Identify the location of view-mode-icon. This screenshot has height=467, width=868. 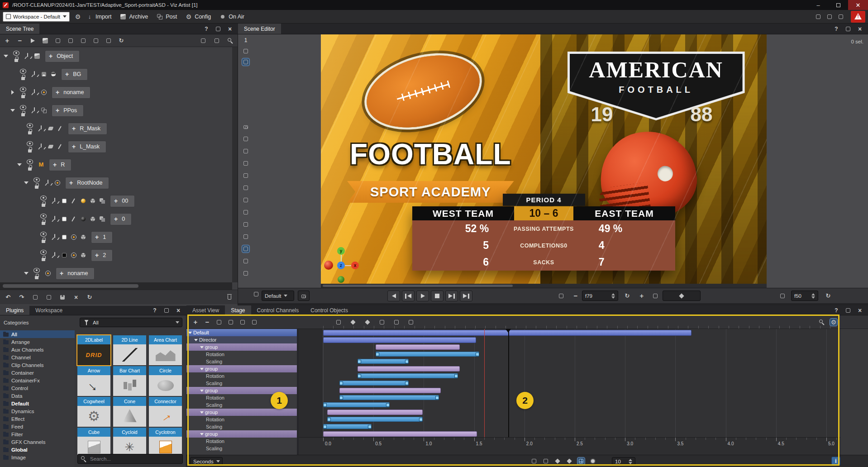
(246, 62).